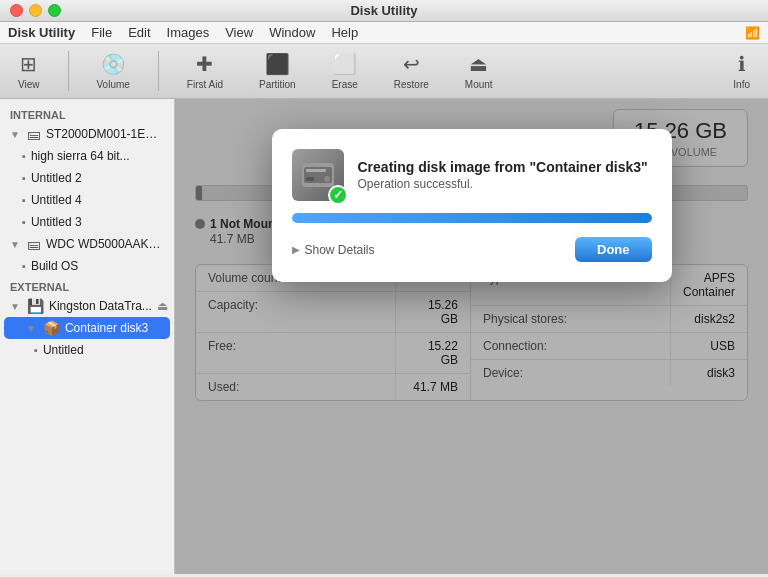 The height and width of the screenshot is (577, 768). What do you see at coordinates (28, 64) in the screenshot?
I see `view-icon: ⊞` at bounding box center [28, 64].